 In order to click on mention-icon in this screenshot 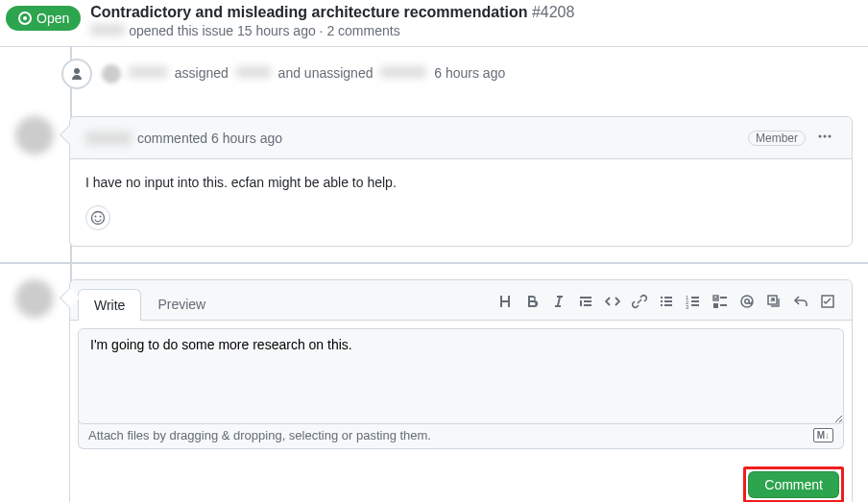, I will do `click(747, 301)`.